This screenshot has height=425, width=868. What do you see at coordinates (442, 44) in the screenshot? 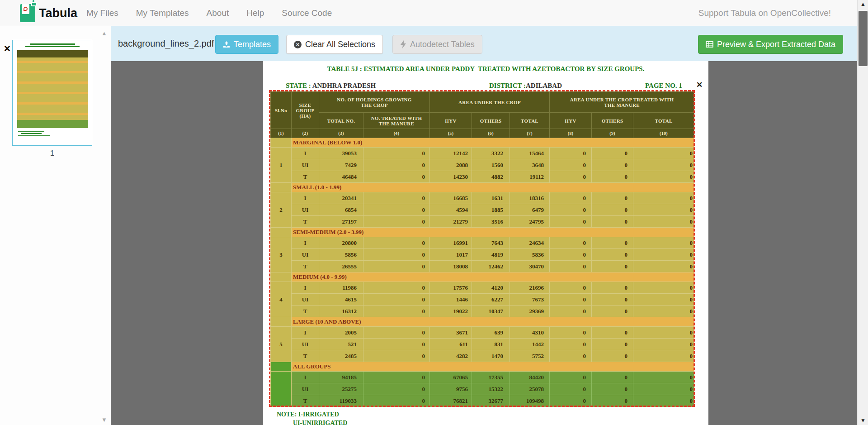
I see `autodetect-button-label: Autodetect Tables` at bounding box center [442, 44].